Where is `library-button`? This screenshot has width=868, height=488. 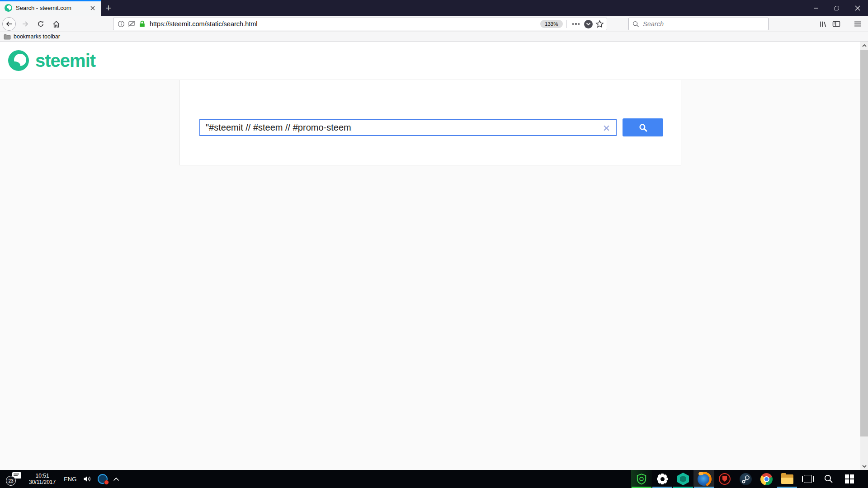
library-button is located at coordinates (823, 24).